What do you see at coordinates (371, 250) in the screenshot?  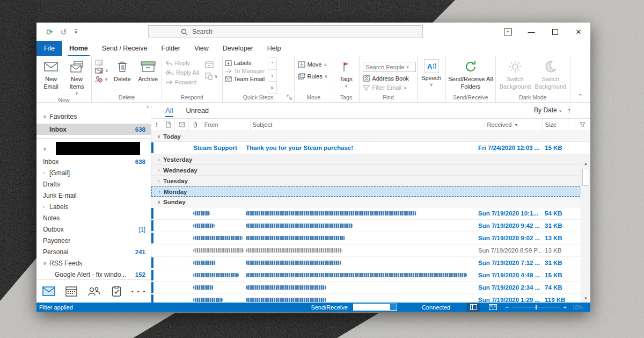 I see `mail-row-redacted: Sun 7/19/2020 8:59 P...13 KB` at bounding box center [371, 250].